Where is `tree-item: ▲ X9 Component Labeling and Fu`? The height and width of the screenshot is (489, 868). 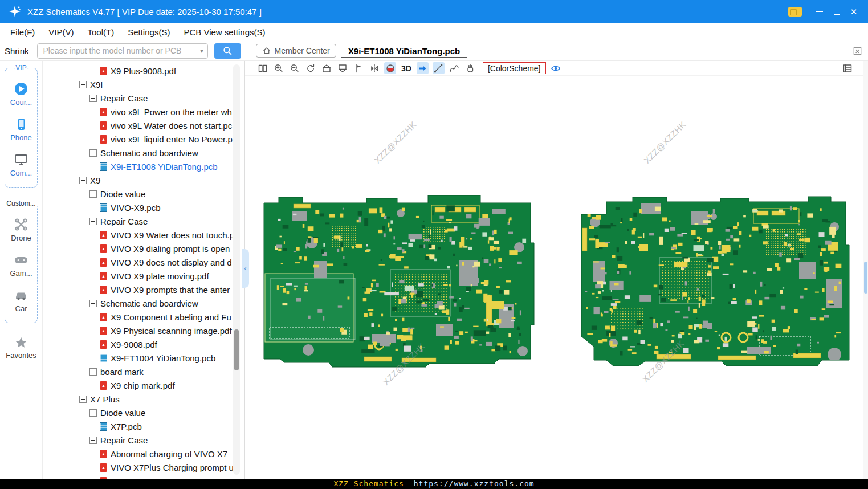
tree-item: ▲ X9 Component Labeling and Fu is located at coordinates (144, 317).